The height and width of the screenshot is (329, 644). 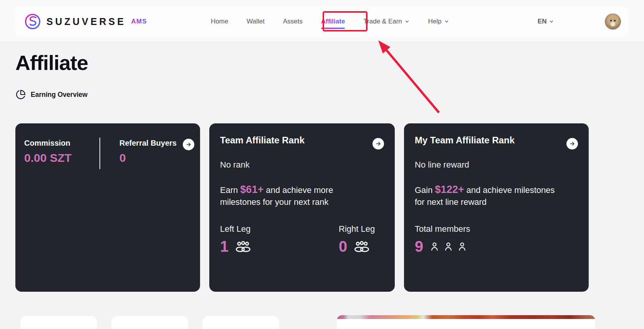 I want to click on gain-prefix: Gain, so click(x=425, y=190).